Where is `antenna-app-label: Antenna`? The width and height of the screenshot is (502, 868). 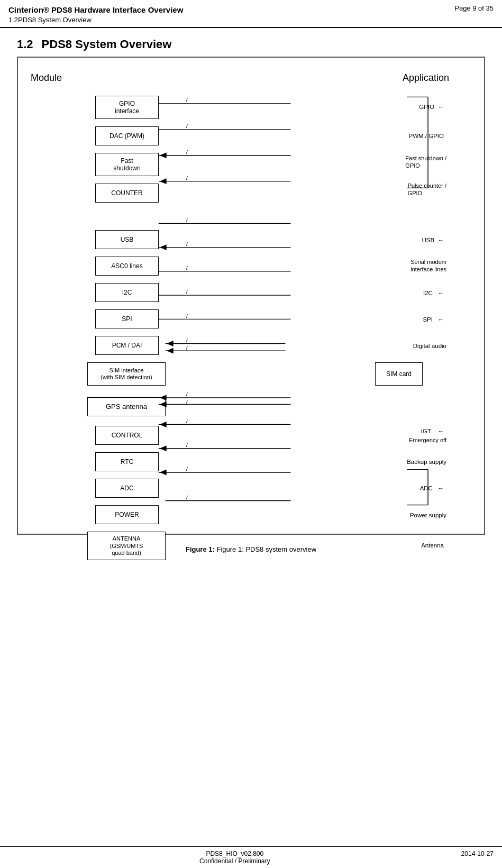 antenna-app-label: Antenna is located at coordinates (433, 546).